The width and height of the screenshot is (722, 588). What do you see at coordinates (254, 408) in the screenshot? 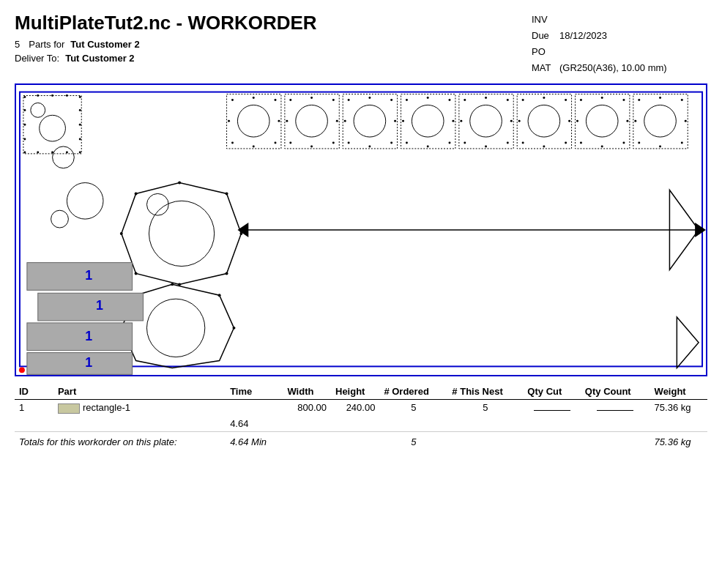
I see `cell-time` at bounding box center [254, 408].